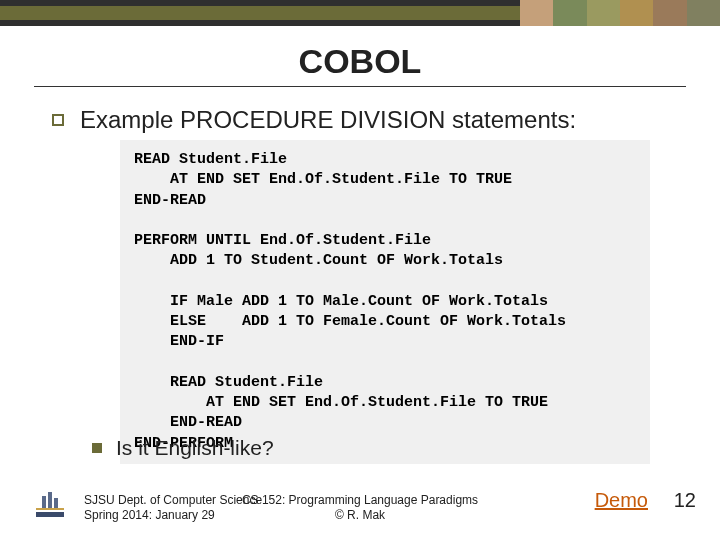 The height and width of the screenshot is (540, 720). What do you see at coordinates (622, 500) in the screenshot?
I see `demo-link: Demo` at bounding box center [622, 500].